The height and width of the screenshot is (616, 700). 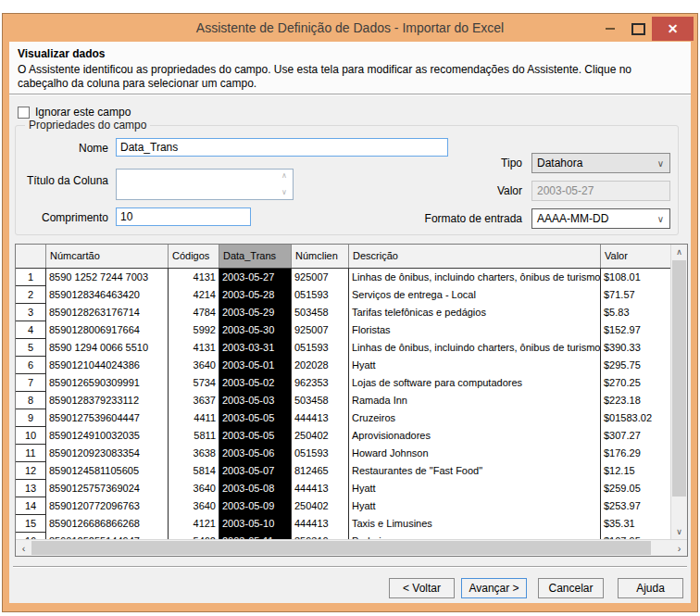 What do you see at coordinates (194, 454) in the screenshot?
I see `cell: 3638` at bounding box center [194, 454].